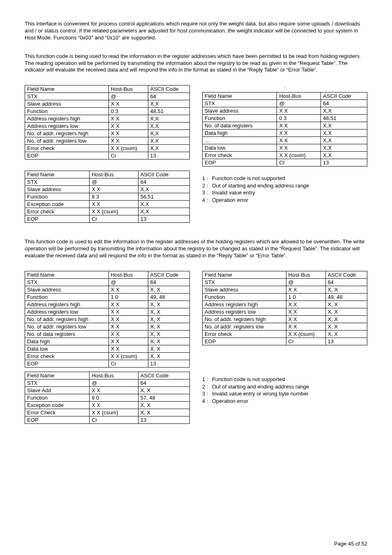 This screenshot has height=555, width=392. Describe the element at coordinates (285, 155) in the screenshot. I see `table-row: Error checkX X (csum)X,X` at that location.